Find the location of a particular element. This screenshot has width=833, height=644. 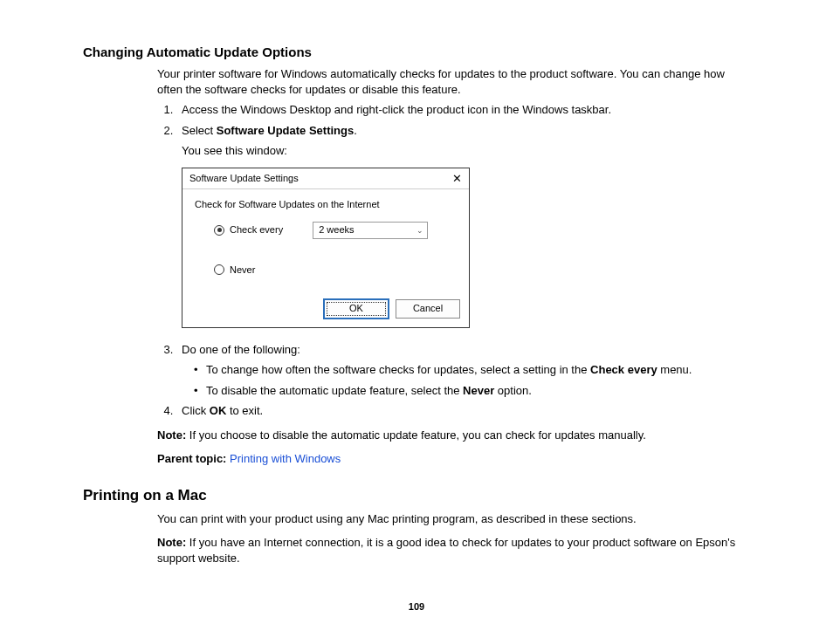

b1-pre: To change how often the software checks … is located at coordinates (398, 370).